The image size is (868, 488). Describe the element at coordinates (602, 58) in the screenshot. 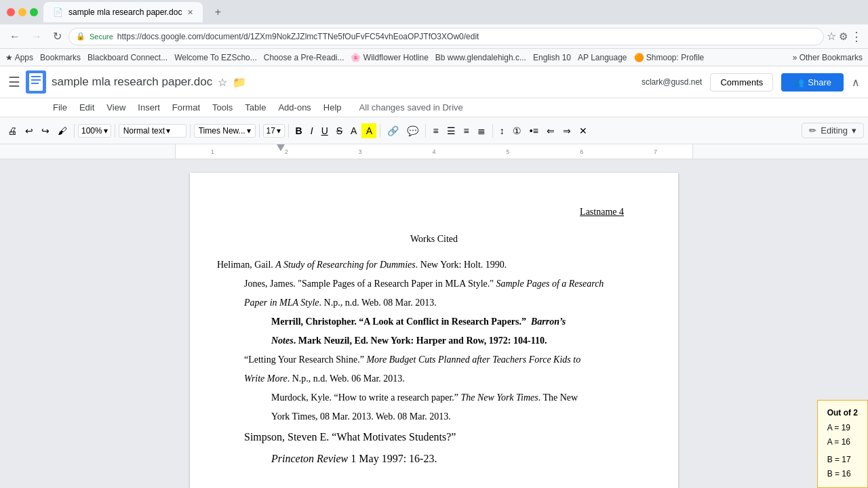

I see `aplanguage-link: AP Language` at that location.